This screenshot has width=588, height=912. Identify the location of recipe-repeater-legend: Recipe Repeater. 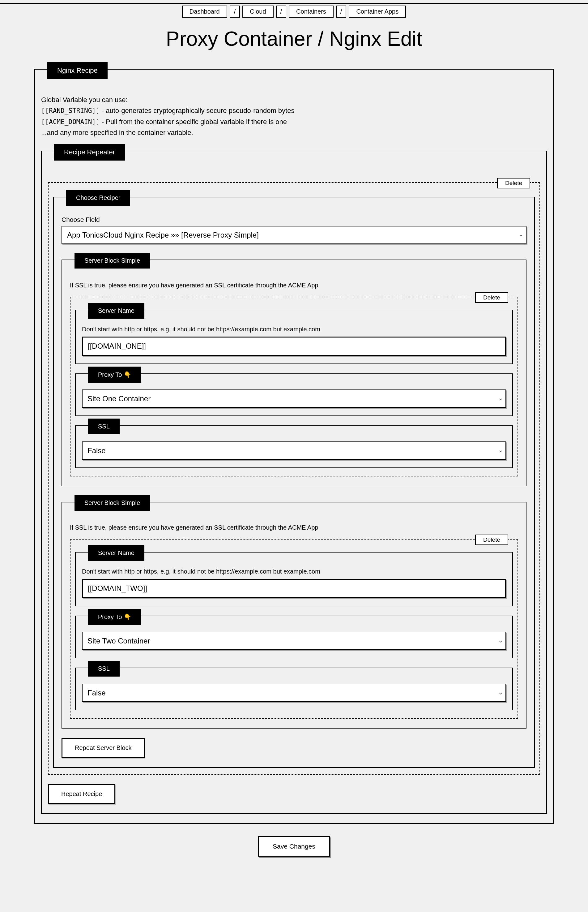
(89, 152).